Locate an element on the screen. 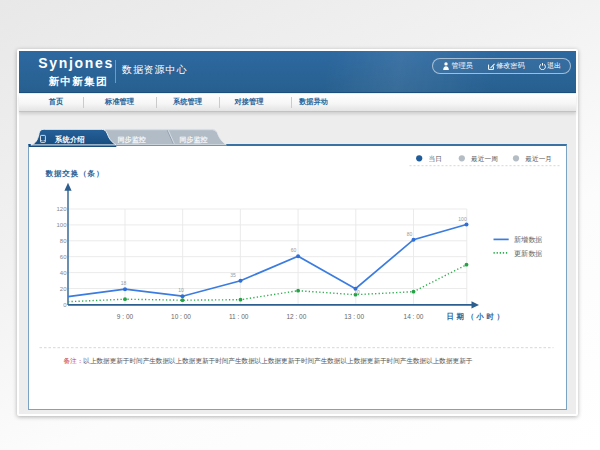 The height and width of the screenshot is (450, 600). svg-text: 当日 is located at coordinates (436, 158).